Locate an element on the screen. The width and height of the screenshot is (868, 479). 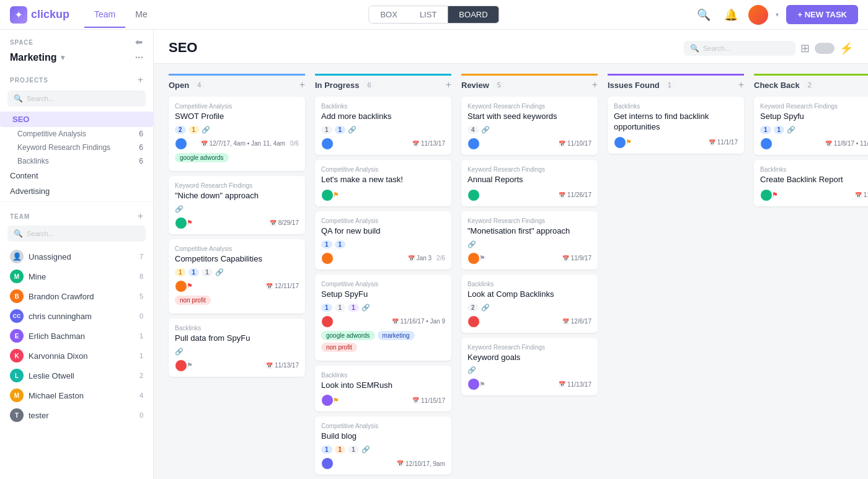
team-header: TEAM + is located at coordinates (77, 214).